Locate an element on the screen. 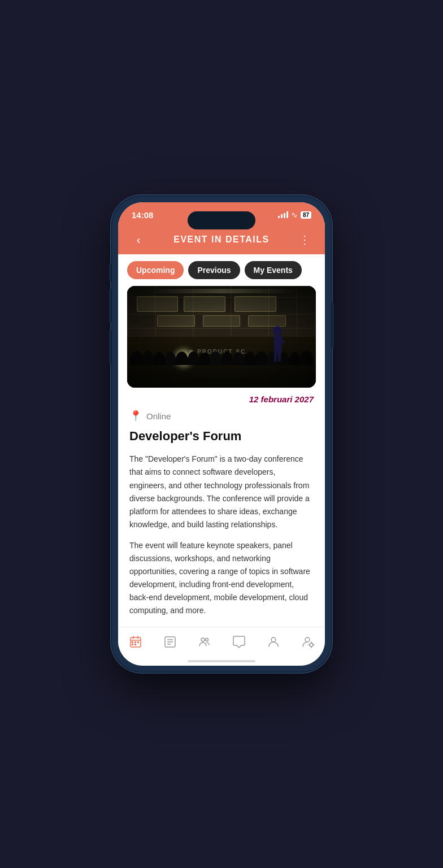 This screenshot has height=868, width=443. tab-upcoming: Upcoming is located at coordinates (155, 270).